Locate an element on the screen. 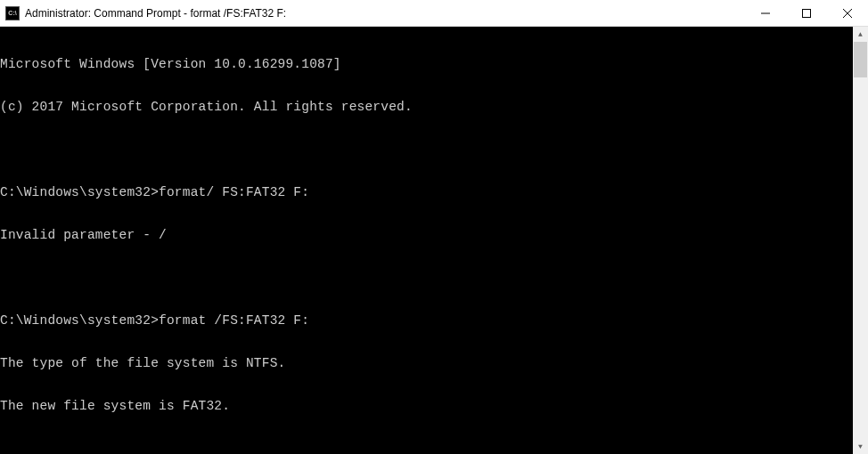 The image size is (868, 454). maximize-button is located at coordinates (807, 12).